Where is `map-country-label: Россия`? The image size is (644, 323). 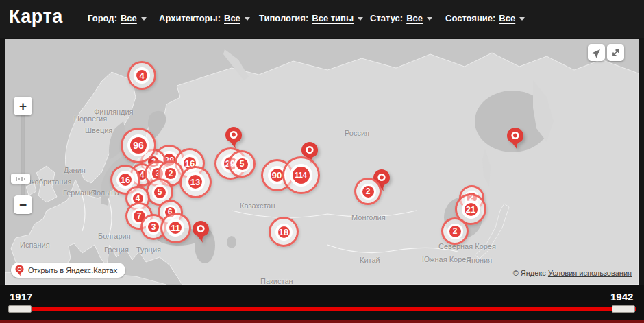
map-country-label: Россия is located at coordinates (357, 133).